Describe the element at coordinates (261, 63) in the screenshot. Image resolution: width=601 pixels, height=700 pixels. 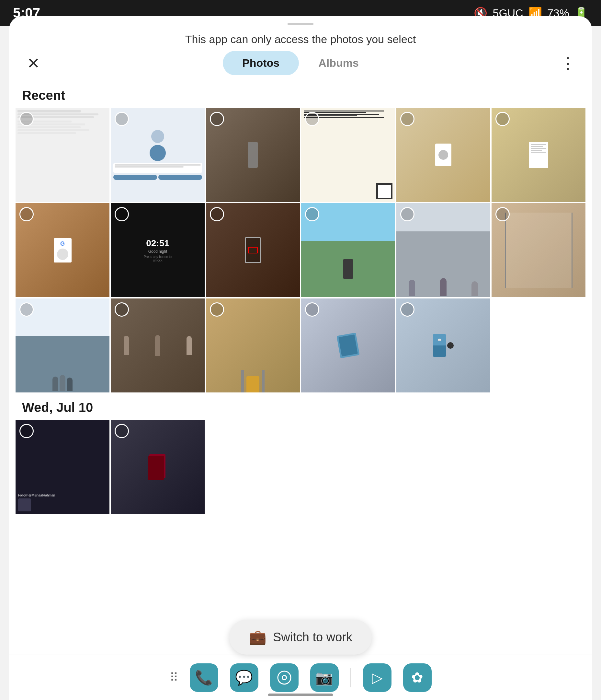
I see `tab-photos: Photos` at that location.